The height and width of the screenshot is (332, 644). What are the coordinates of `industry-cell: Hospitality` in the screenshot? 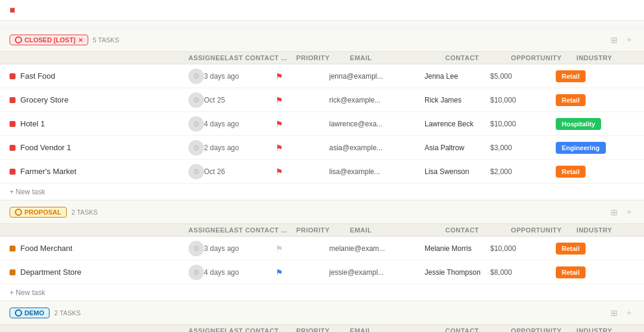 It's located at (592, 124).